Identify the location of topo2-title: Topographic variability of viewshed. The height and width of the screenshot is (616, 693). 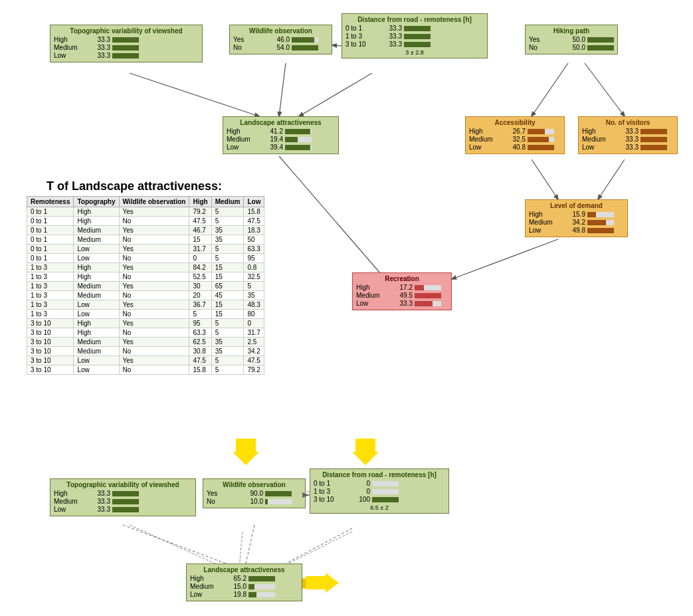
(123, 485).